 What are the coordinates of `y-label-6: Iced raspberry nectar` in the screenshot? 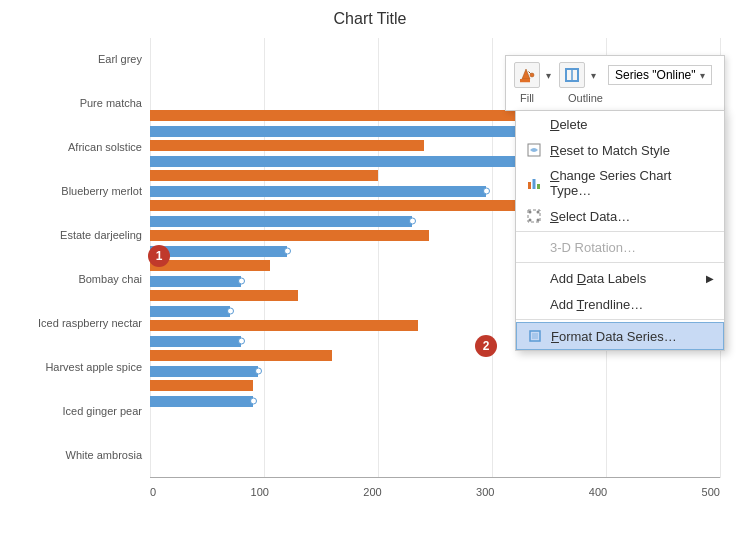 It's located at (81, 324).